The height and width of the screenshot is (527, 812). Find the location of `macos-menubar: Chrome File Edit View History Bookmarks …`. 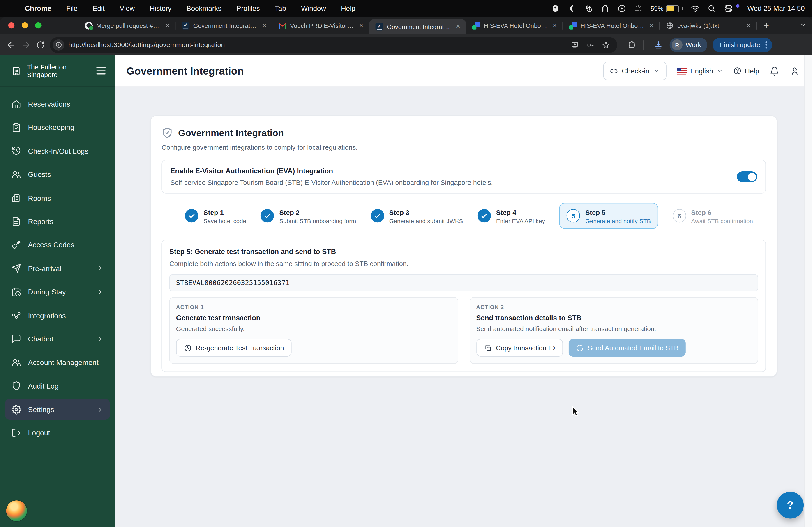

macos-menubar: Chrome File Edit View History Bookmarks … is located at coordinates (406, 9).